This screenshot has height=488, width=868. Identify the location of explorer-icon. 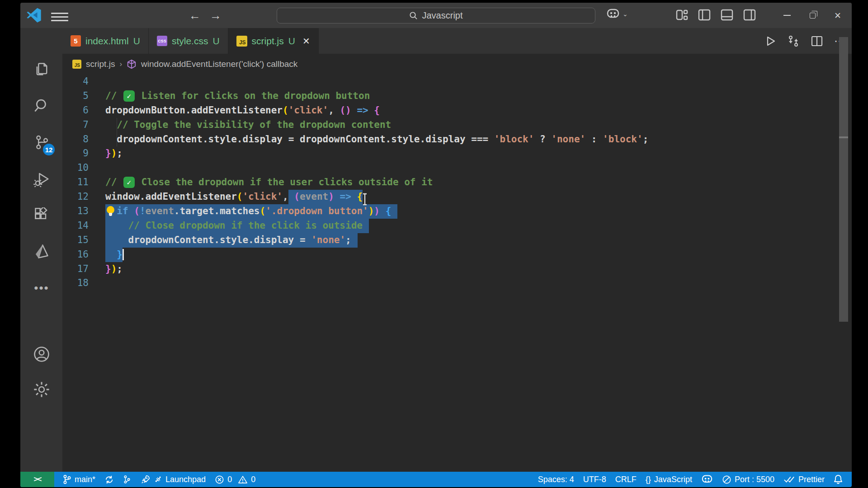
(42, 70).